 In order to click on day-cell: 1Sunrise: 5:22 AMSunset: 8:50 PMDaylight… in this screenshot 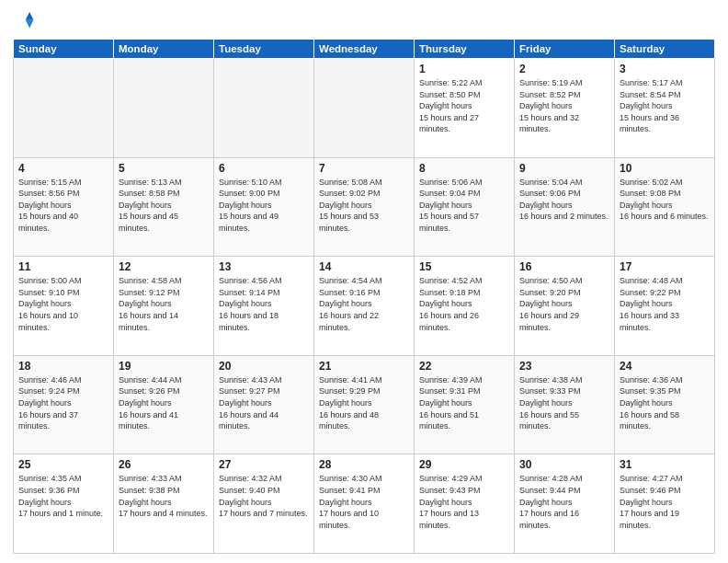, I will do `click(465, 109)`.